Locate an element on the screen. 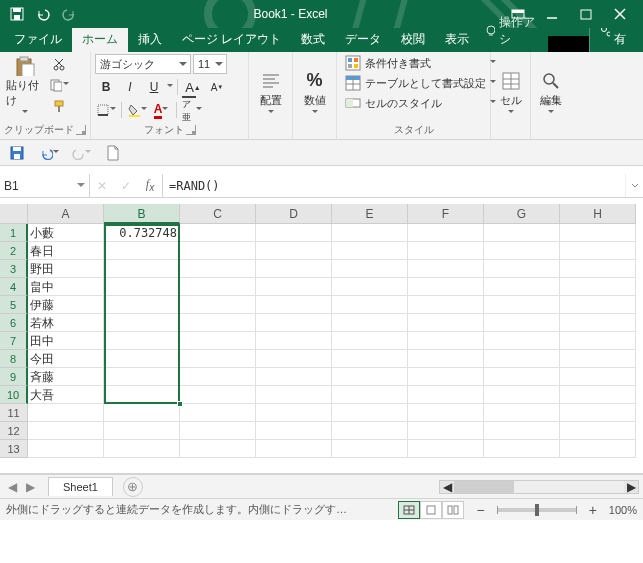 The image size is (643, 563). phonetic-button: ア亜 is located at coordinates (192, 110).